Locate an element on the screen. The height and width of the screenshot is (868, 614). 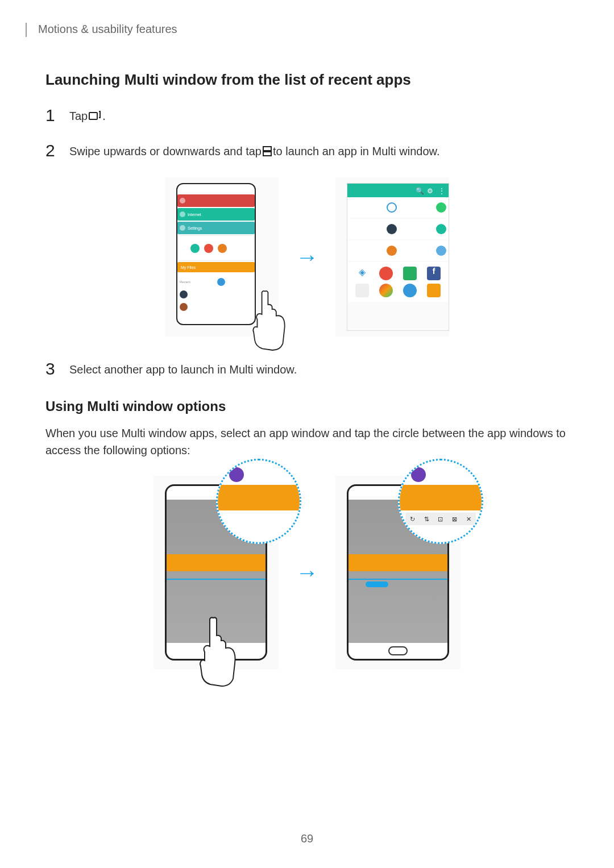
page-header: Motions & usability features is located at coordinates (297, 30).